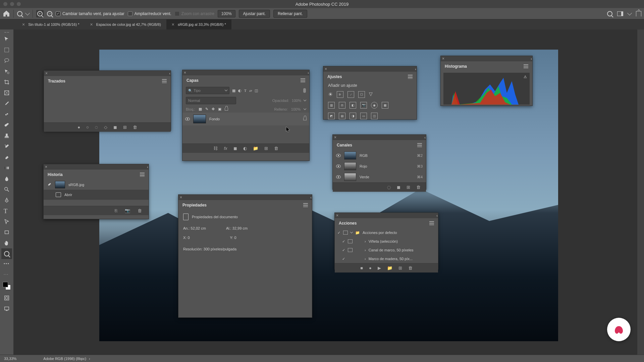 The image size is (644, 362). Describe the element at coordinates (641, 192) in the screenshot. I see `right-dock-strip` at that location.